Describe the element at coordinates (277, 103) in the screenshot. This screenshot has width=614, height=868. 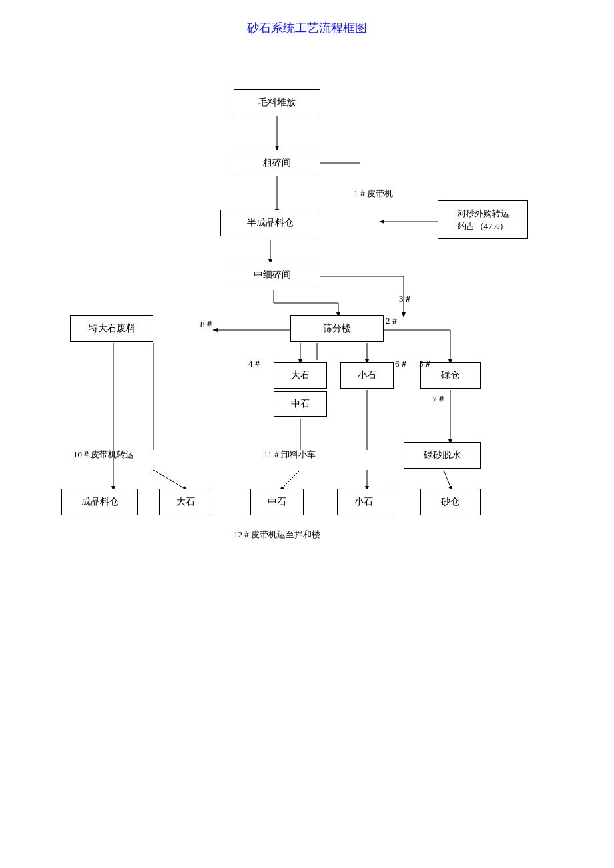
I see `box-maoliao: 毛料堆放` at that location.